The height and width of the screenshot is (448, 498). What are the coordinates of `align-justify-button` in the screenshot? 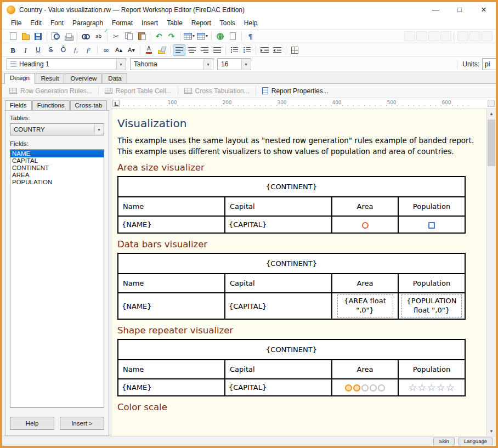 It's located at (217, 50).